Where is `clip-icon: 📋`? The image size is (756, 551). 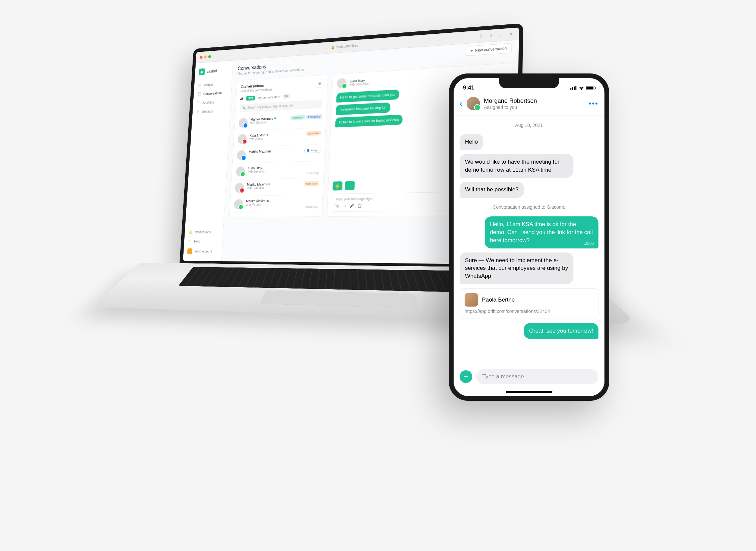 clip-icon: 📋 is located at coordinates (359, 206).